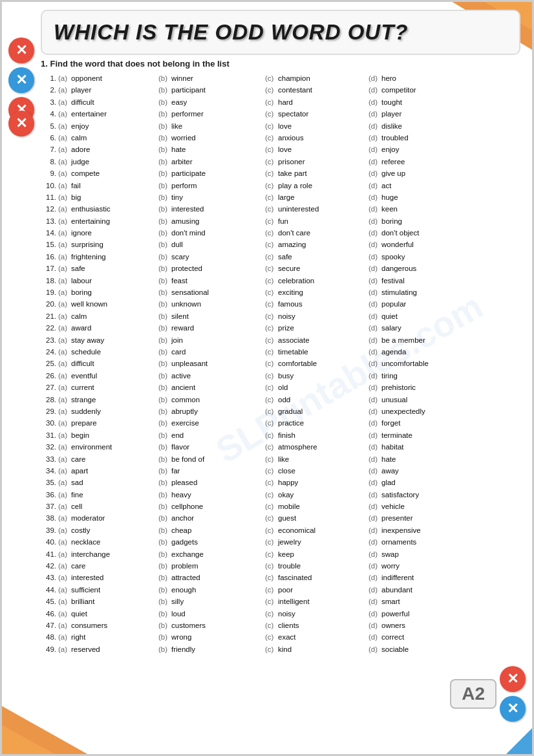  Describe the element at coordinates (281, 495) in the screenshot. I see `list-item: 36. (a) fine (b) heavy (c) okay (d) sati…` at that location.